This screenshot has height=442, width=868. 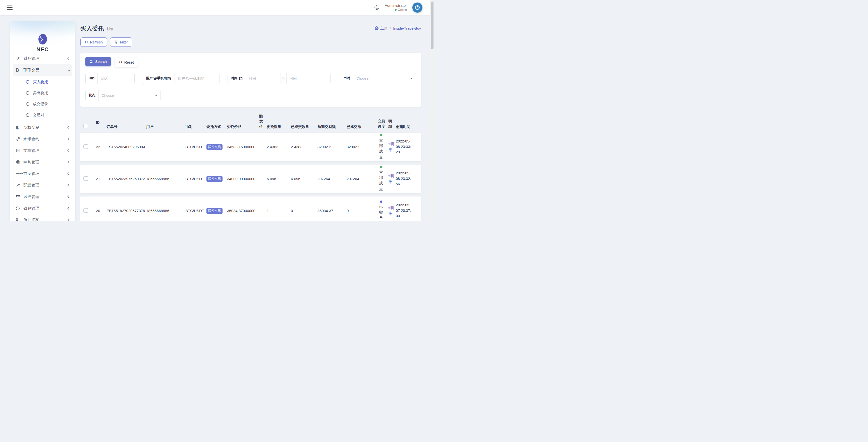 I want to click on spot-trade-submenu: 买入委托 卖出委托 成交记录 交易对, so click(x=42, y=99).